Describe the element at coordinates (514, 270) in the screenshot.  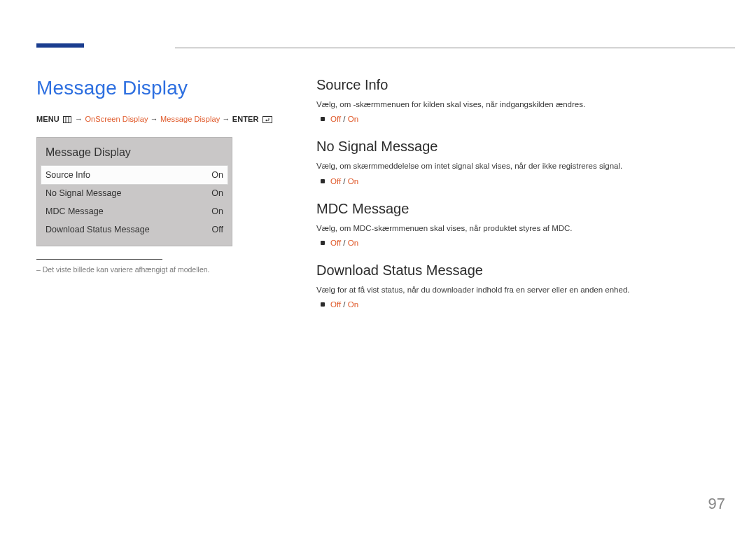
I see `section-heading: Download Status Message` at that location.